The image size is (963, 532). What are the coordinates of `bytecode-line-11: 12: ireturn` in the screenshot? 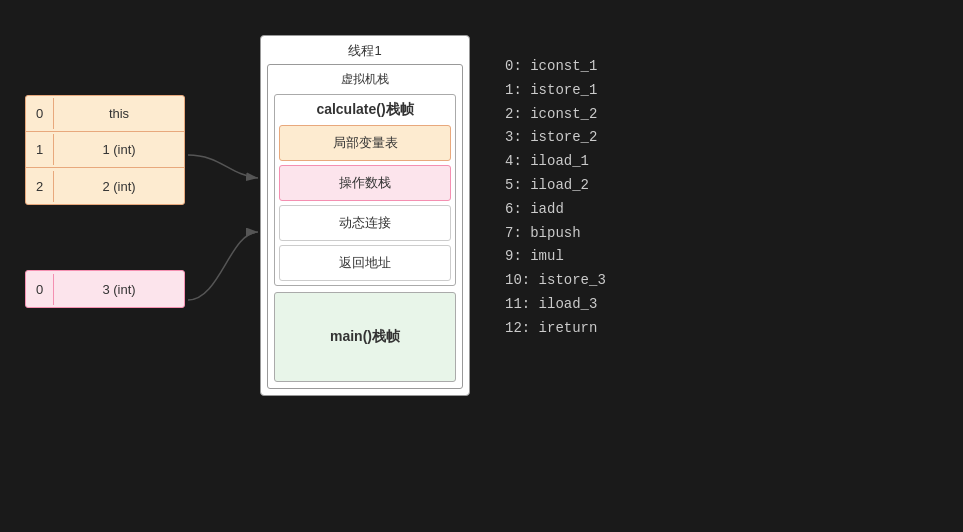 It's located at (556, 329).